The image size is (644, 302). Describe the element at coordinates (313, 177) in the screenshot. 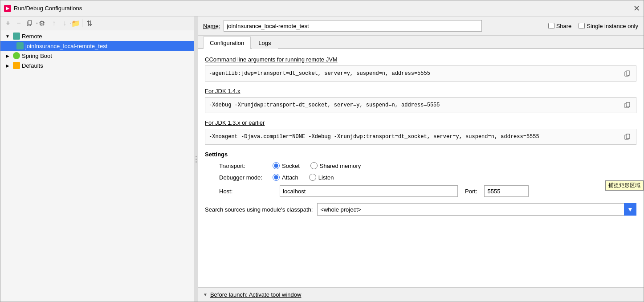

I see `debugger-listen-radio` at that location.